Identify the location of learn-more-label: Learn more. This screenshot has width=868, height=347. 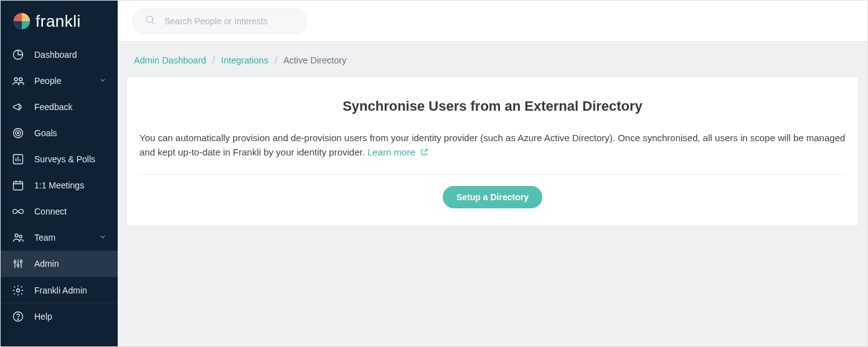
(391, 152).